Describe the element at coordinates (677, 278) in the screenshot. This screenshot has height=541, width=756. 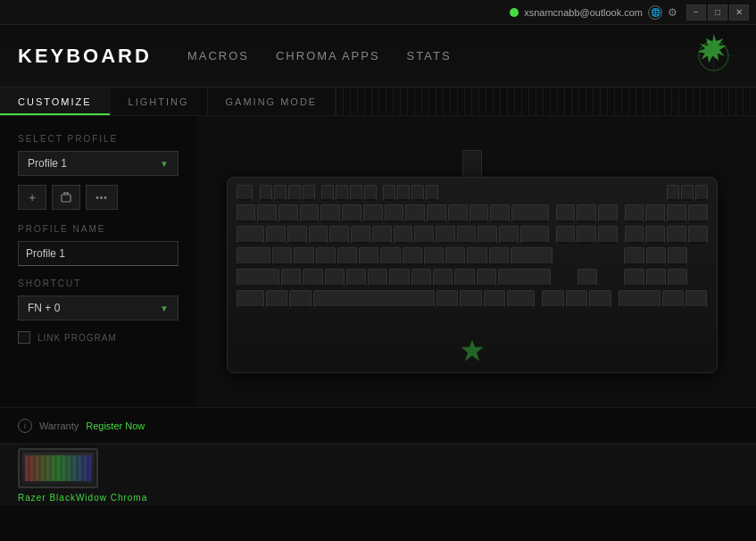
I see `key-num3` at that location.